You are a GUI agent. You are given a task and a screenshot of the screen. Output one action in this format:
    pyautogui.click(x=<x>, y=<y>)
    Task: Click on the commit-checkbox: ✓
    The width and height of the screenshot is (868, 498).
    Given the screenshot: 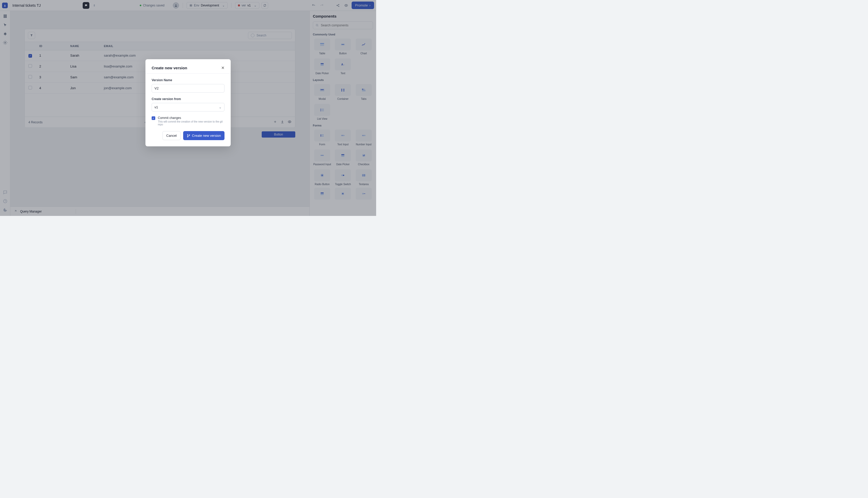 What is the action you would take?
    pyautogui.click(x=153, y=118)
    